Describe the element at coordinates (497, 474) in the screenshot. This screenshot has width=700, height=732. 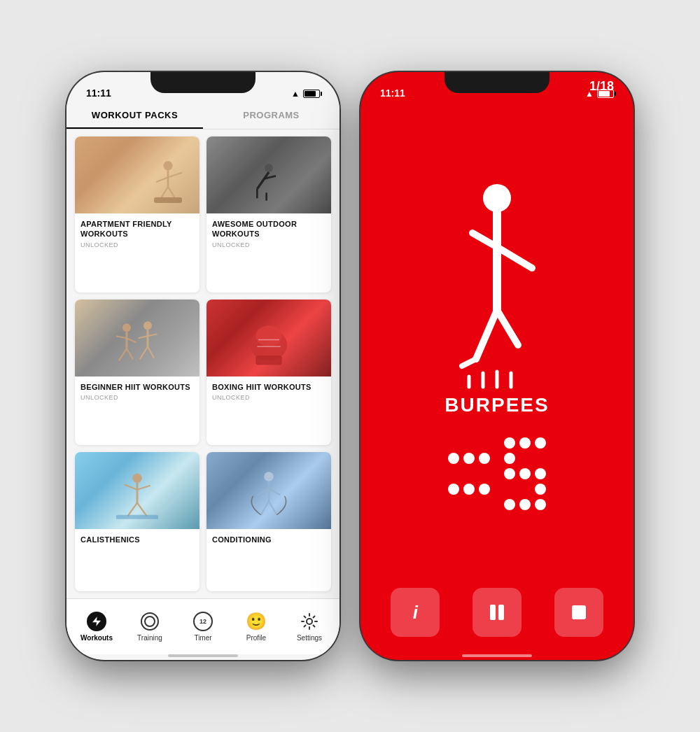
I see `dot-matrix-display` at that location.